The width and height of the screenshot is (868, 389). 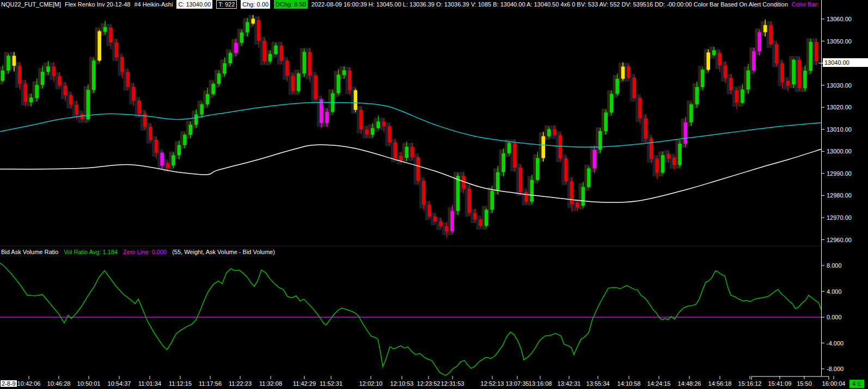 I want to click on time-tick-label: 12:52:13, so click(x=492, y=384).